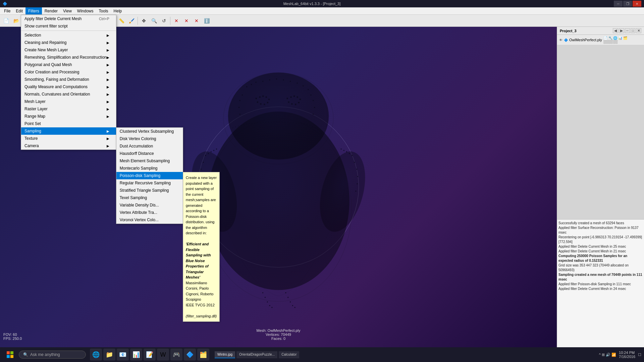 The height and width of the screenshot is (362, 644). What do you see at coordinates (108, 87) in the screenshot?
I see `quality-arrow: ▶` at bounding box center [108, 87].